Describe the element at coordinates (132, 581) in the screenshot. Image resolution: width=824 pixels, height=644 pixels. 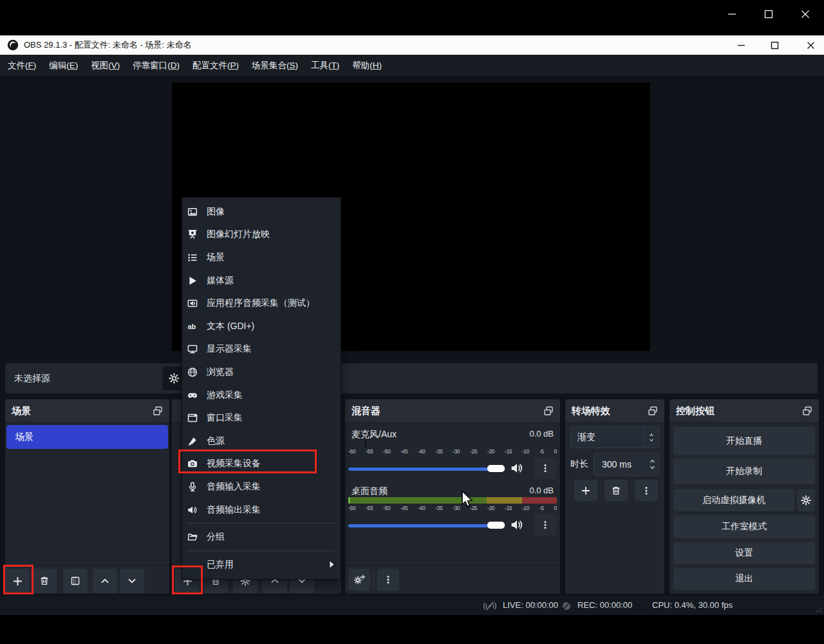
I see `move-scene-down-button` at that location.